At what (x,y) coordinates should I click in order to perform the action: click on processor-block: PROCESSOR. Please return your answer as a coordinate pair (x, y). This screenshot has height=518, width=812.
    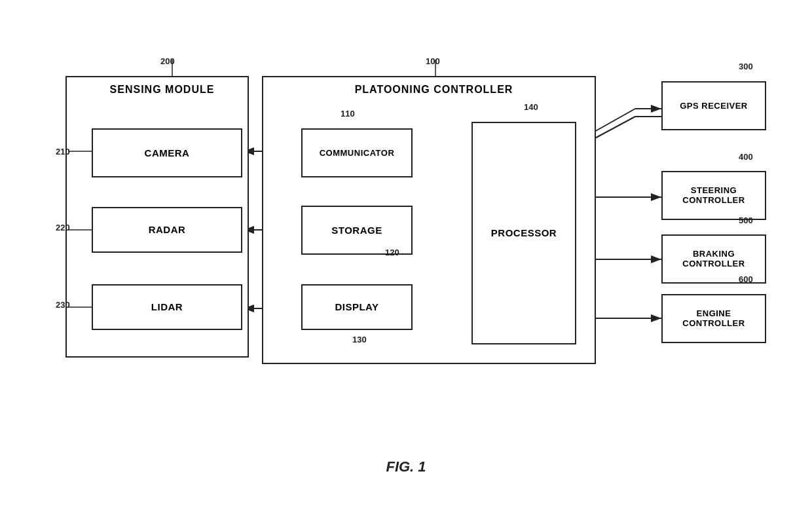
    Looking at the image, I should click on (524, 233).